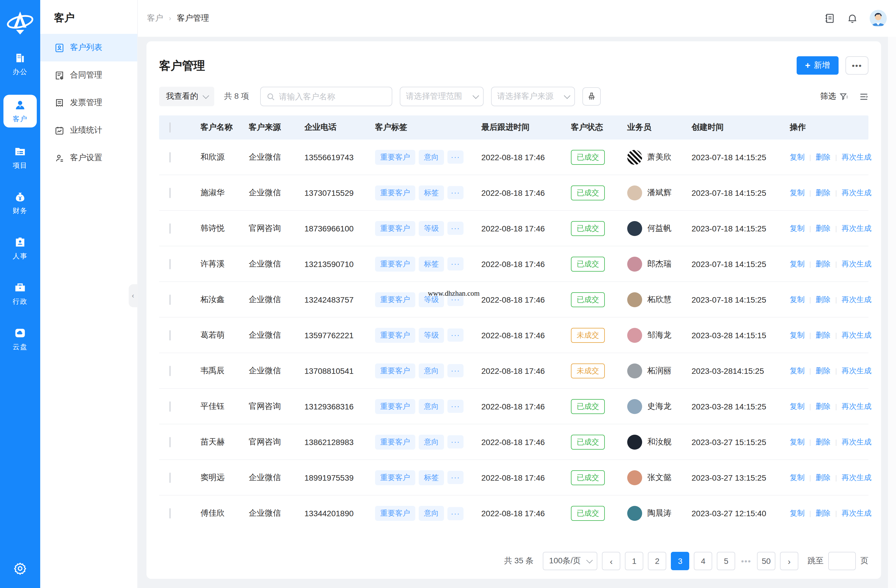  I want to click on rail-item-7: 云盘, so click(20, 340).